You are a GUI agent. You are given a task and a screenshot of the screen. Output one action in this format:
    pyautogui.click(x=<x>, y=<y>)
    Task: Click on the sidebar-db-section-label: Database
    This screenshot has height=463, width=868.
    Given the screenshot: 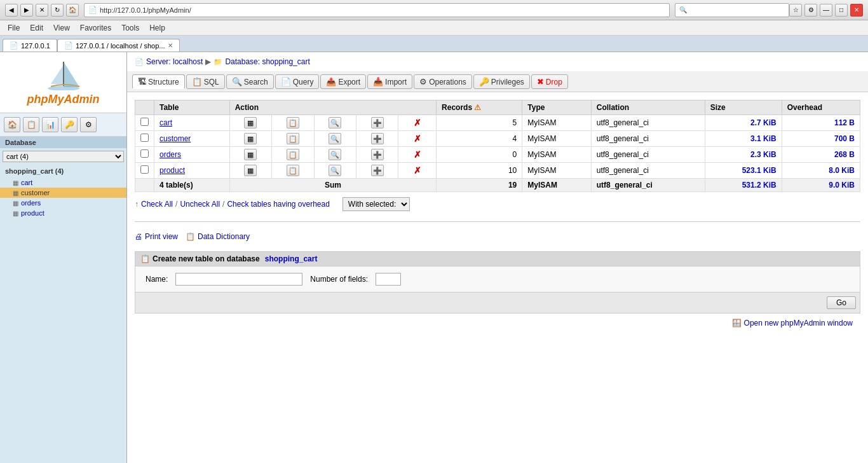 What is the action you would take?
    pyautogui.click(x=64, y=142)
    